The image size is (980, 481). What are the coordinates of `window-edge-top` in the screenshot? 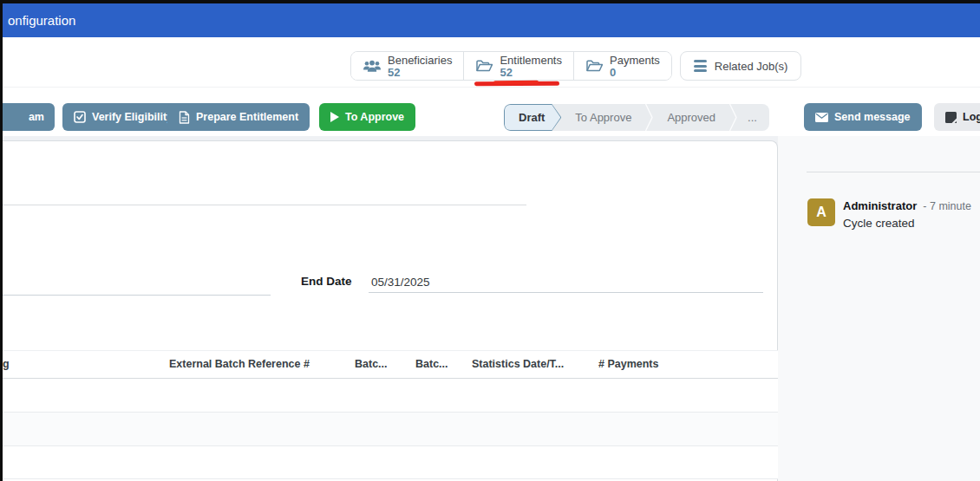 It's located at (490, 2).